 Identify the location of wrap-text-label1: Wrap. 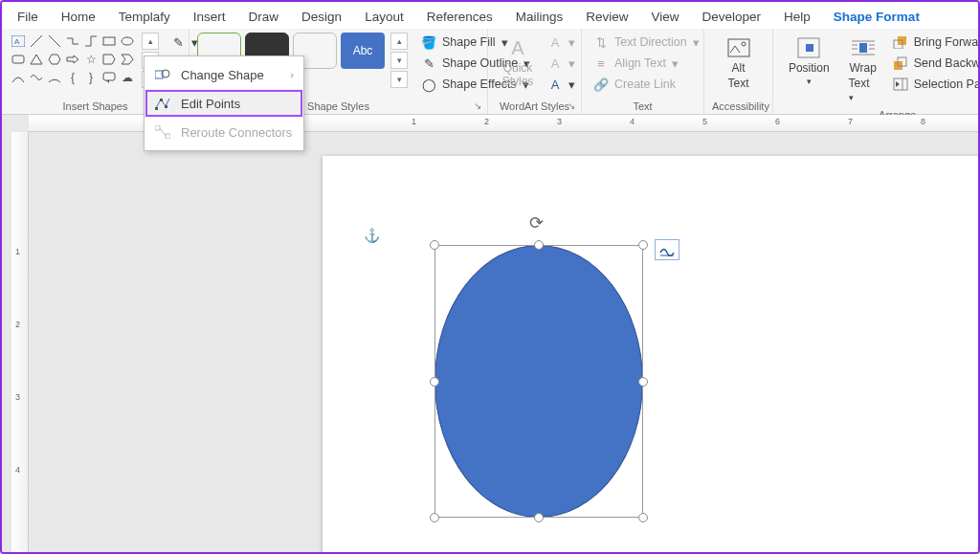
(862, 68).